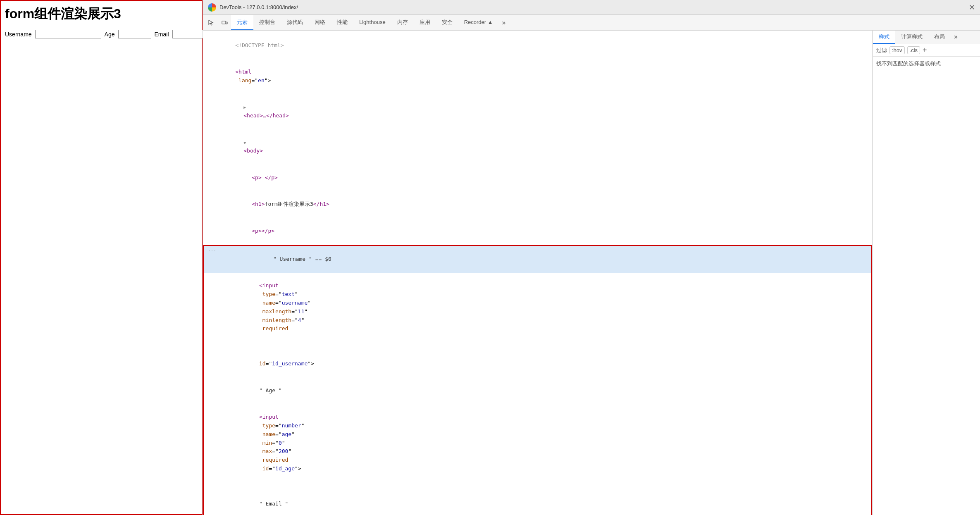 The image size is (980, 515). Describe the element at coordinates (537, 231) in the screenshot. I see `html-p-line: <p></p>` at that location.